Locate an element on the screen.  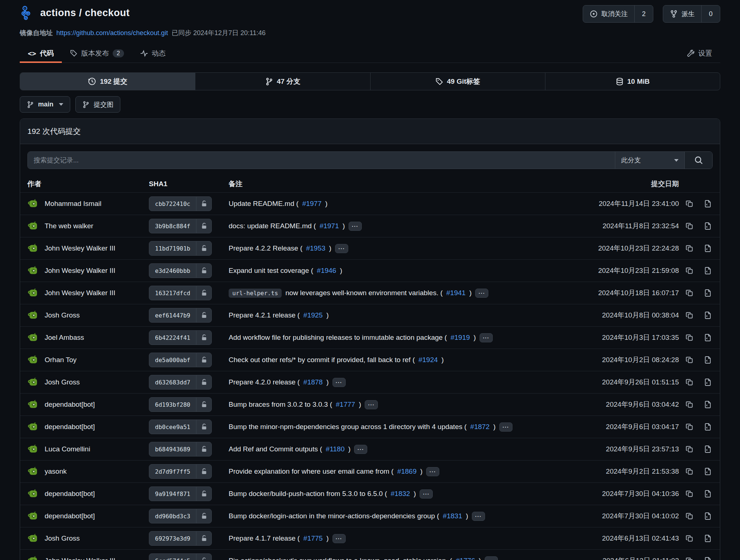
commit-sha-button: de5a000abf is located at coordinates (180, 360).